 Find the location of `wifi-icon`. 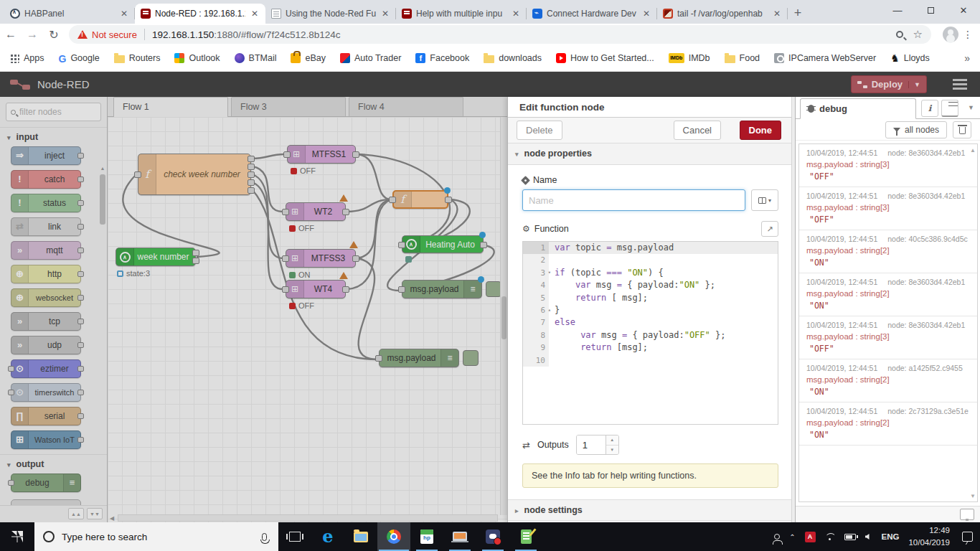

wifi-icon is located at coordinates (830, 537).